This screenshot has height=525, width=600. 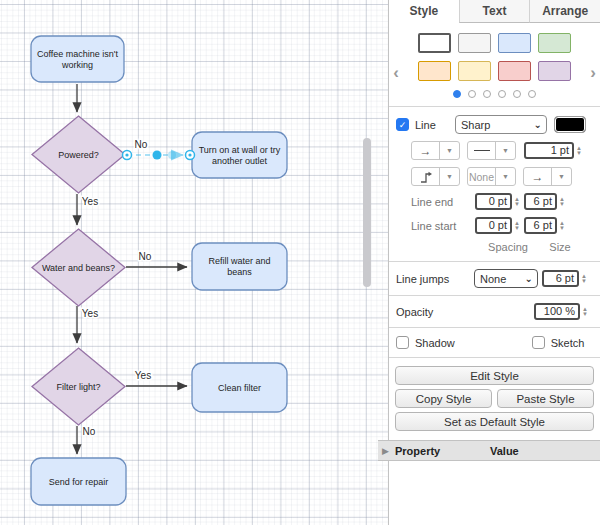 I want to click on line-end-size-stepper: ▲ ▼, so click(x=562, y=202).